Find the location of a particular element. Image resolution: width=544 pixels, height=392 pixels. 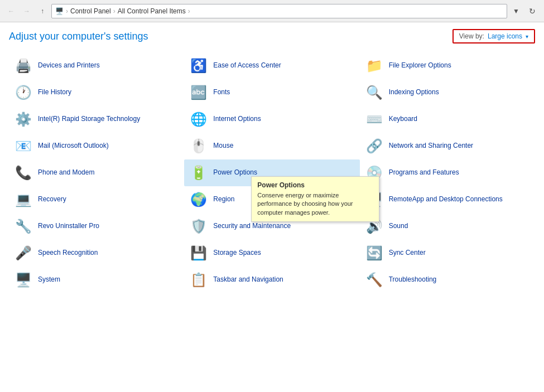

file-explorer-options-icon: 📁 is located at coordinates (374, 66).